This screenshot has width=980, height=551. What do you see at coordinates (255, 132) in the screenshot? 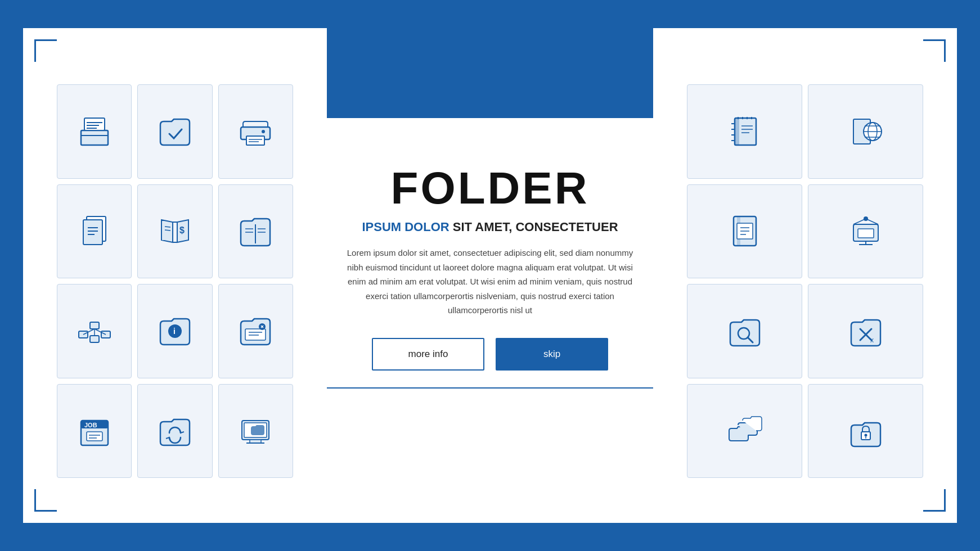
I see `printer-folder-icon` at bounding box center [255, 132].